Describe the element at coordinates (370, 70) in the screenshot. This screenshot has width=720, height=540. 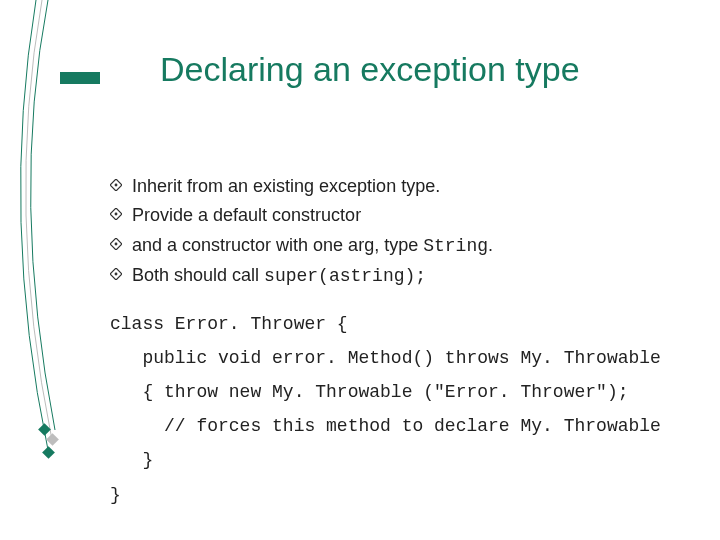
I see `slide-title: Declaring an exception type` at that location.